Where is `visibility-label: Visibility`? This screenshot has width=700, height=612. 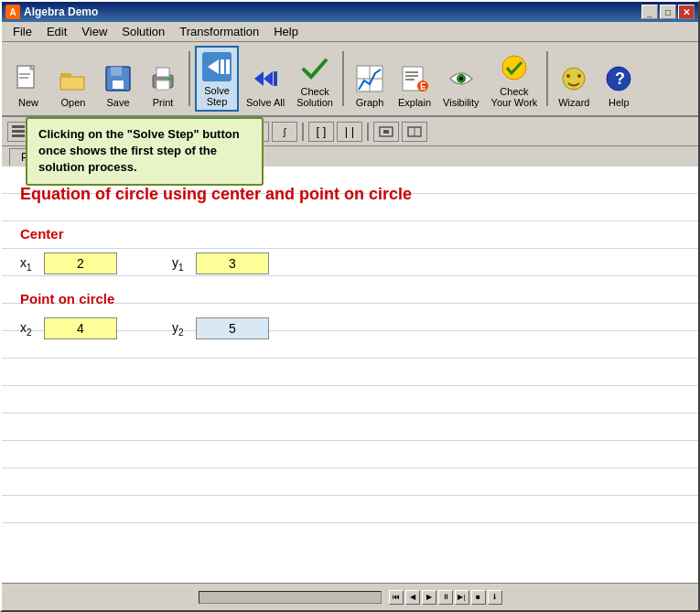
visibility-label: Visibility is located at coordinates (461, 102).